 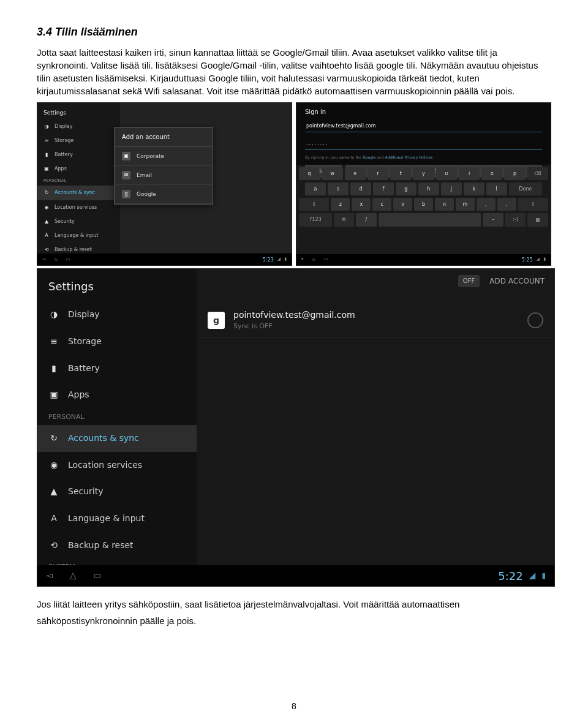 I want to click on battery-status-icon: ▮, so click(x=285, y=260).